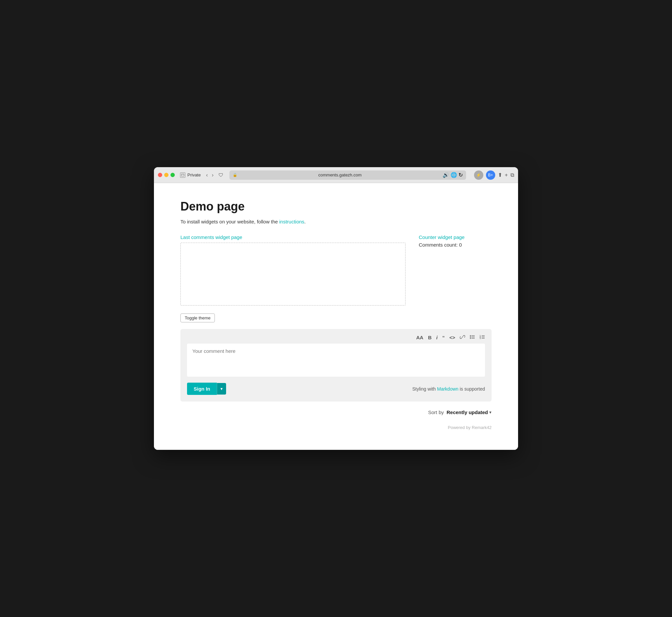  I want to click on svg-text: 3., so click(481, 338).